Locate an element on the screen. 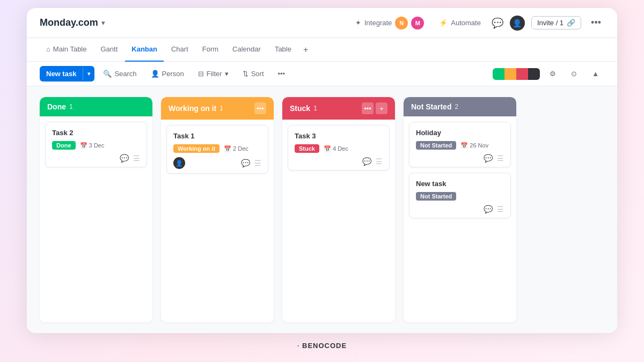  sort-button: ⇅ Sort is located at coordinates (253, 74).